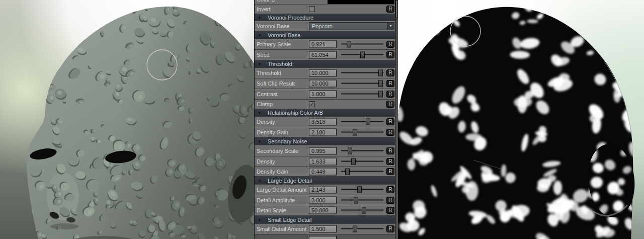 The height and width of the screenshot is (239, 644). What do you see at coordinates (325, 219) in the screenshot?
I see `section-header-small-edge-detail: ▼Small Edge Detail` at bounding box center [325, 219].